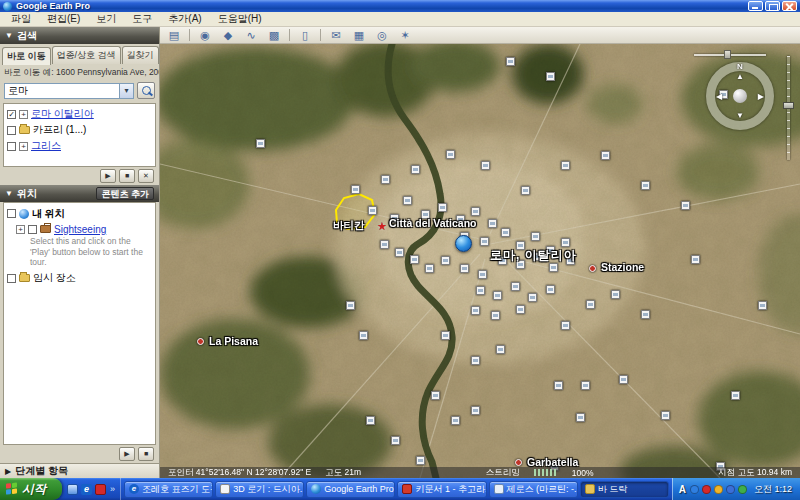  I want to click on view-in-maps-icon: ◎, so click(382, 36).